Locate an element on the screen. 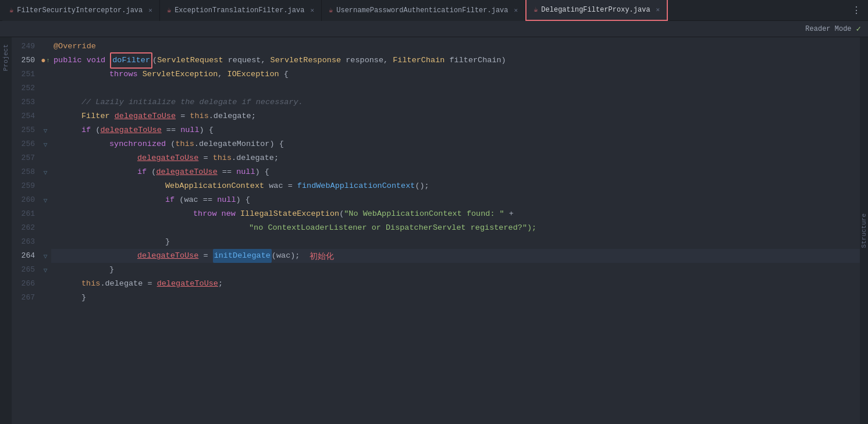  paren-open: ( is located at coordinates (173, 144).